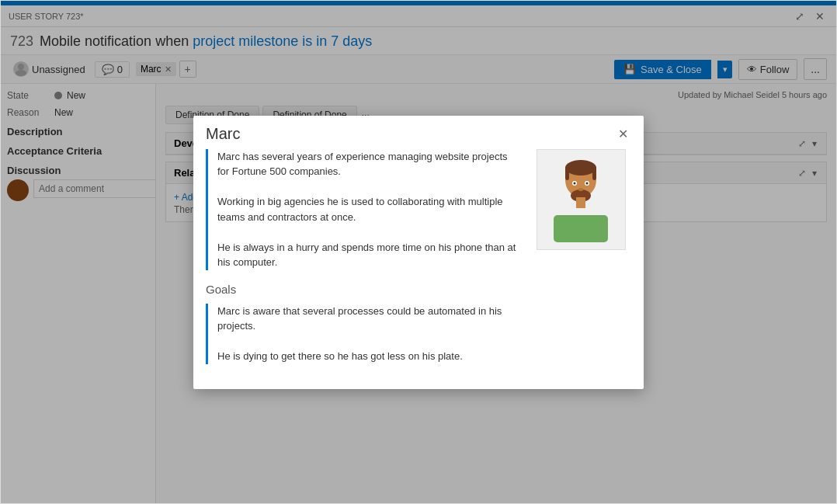 This screenshot has height=504, width=837. Describe the element at coordinates (362, 334) in the screenshot. I see `modal-goals-quote: Marc is aware that several processes cou…` at that location.